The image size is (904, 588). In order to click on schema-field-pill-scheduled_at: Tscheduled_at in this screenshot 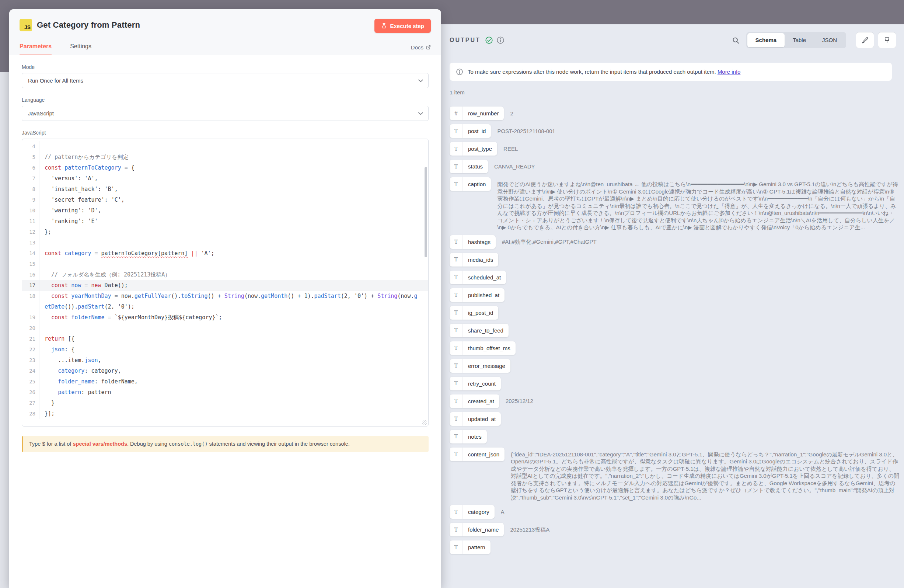, I will do `click(478, 277)`.